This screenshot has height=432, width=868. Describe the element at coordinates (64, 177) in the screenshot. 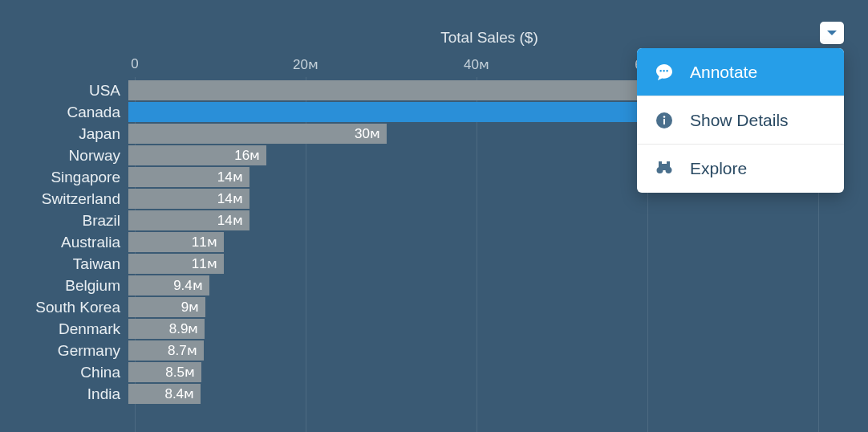

I see `bar-label: Singapore` at that location.